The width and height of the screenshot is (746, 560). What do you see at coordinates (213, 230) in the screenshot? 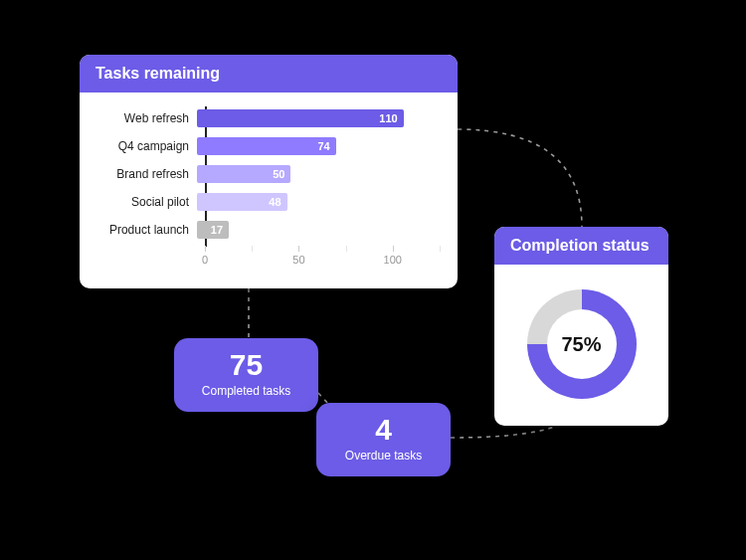
I see `bar-fill: 17` at bounding box center [213, 230].